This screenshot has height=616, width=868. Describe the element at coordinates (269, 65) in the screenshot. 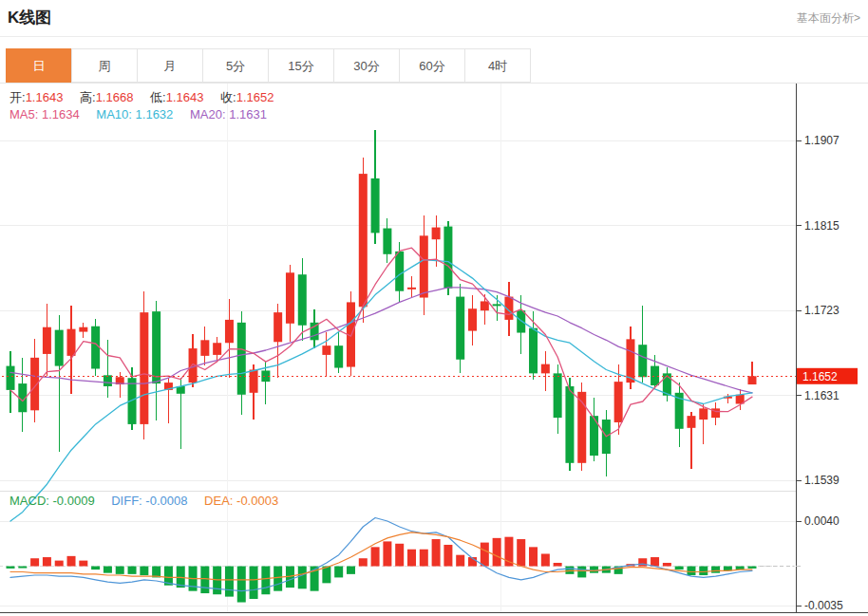

I see `interval-tabs: 日周月5分15分30分60分4时` at that location.